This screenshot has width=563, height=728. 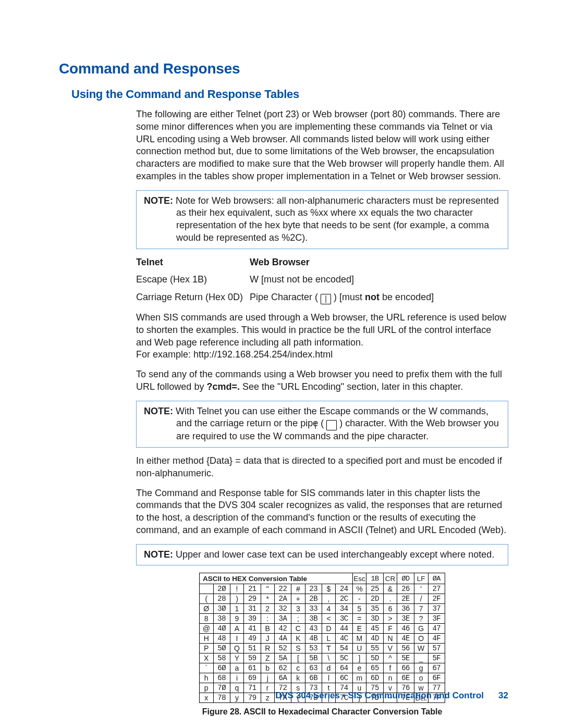 I want to click on ascii-hex: 22, so click(x=283, y=589).